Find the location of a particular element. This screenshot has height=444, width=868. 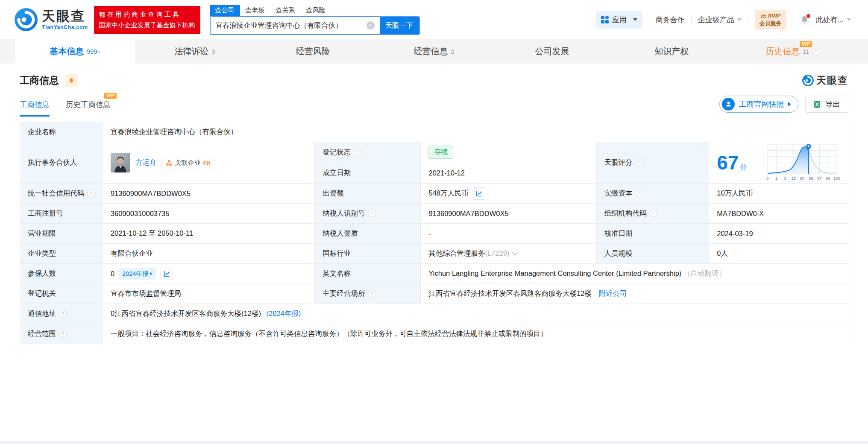

tab-history-info: VIP 历史信息 11 ? is located at coordinates (793, 51).